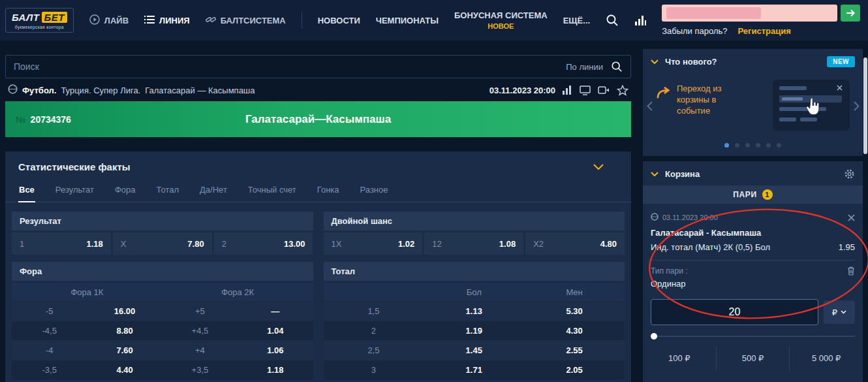 This screenshot has height=382, width=868. I want to click on handicap-cell: +4,51.04, so click(238, 330).